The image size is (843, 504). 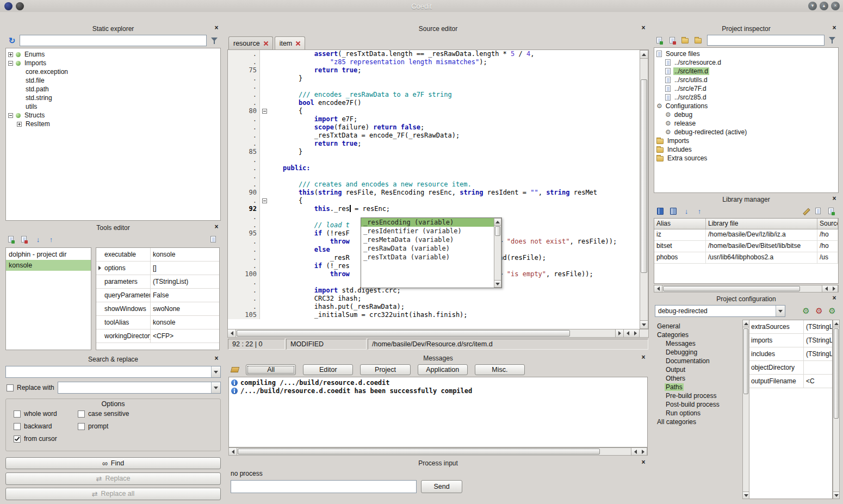 What do you see at coordinates (427, 222) in the screenshot?
I see `completion-item: _resEncoding (variable)` at bounding box center [427, 222].